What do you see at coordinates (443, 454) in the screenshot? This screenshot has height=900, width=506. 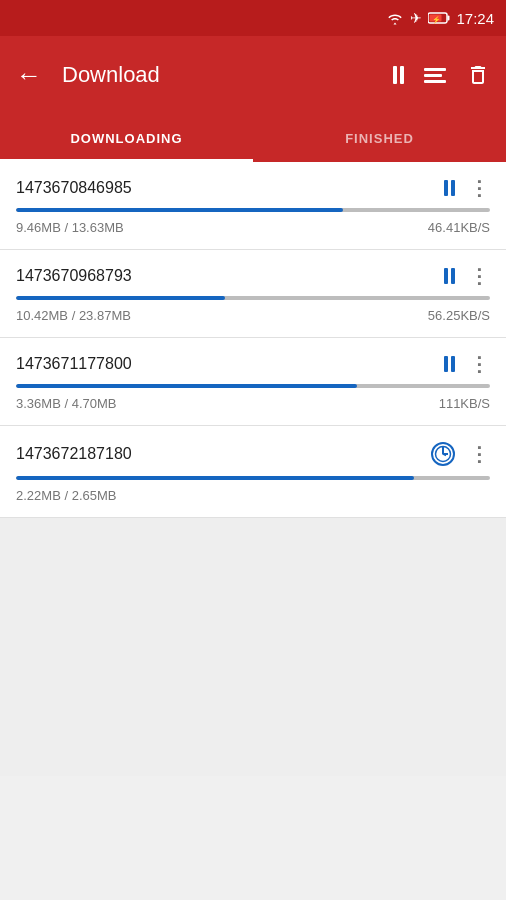 I see `waiting-icon` at bounding box center [443, 454].